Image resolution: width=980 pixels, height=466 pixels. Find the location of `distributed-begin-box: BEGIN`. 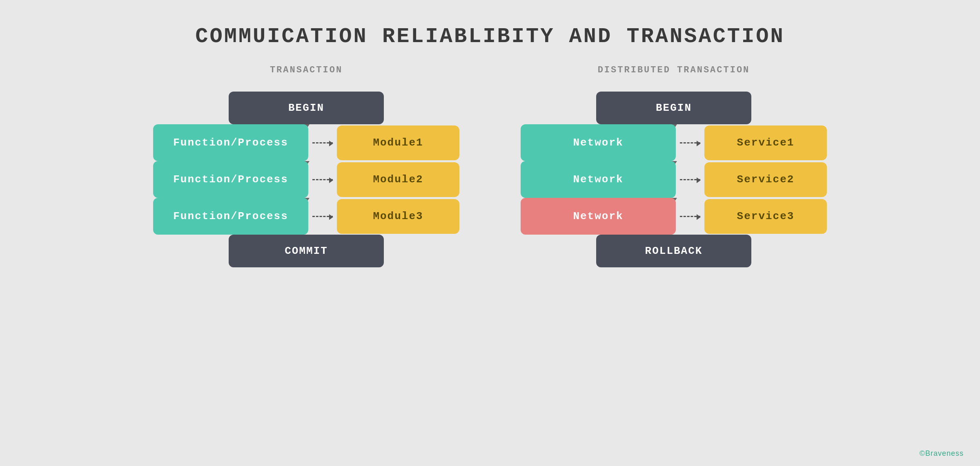

distributed-begin-box: BEGIN is located at coordinates (674, 108).